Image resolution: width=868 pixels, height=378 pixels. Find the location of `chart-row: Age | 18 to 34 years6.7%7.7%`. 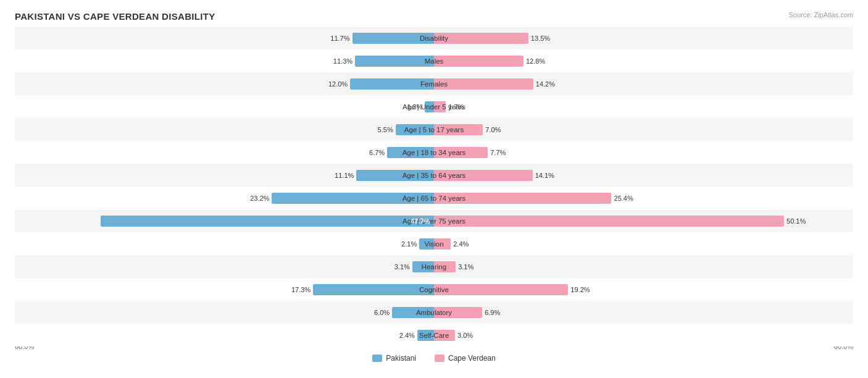

chart-row: Age | 18 to 34 years6.7%7.7% is located at coordinates (434, 152).